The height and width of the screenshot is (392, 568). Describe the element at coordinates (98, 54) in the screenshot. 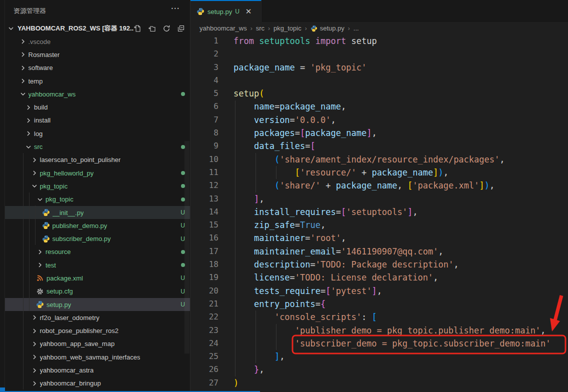

I see `tree-item-Rosmaster: Rosmaster` at that location.